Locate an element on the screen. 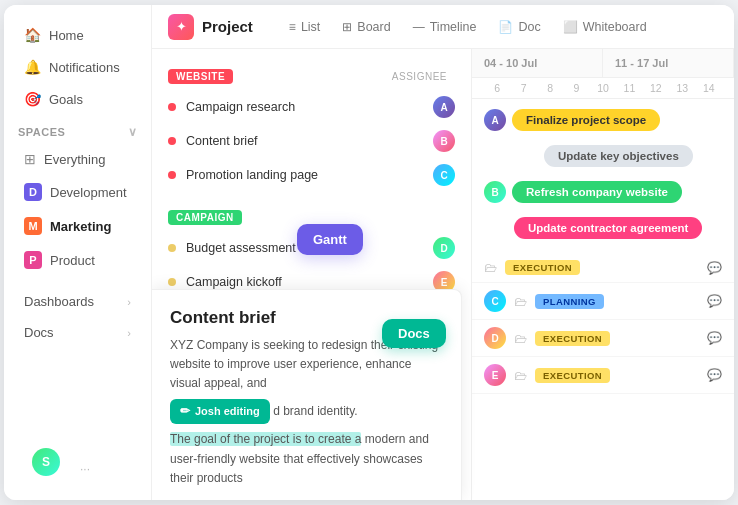 This screenshot has width=738, height=505. gantt-bar-row: A Finalize project scope is located at coordinates (603, 120).